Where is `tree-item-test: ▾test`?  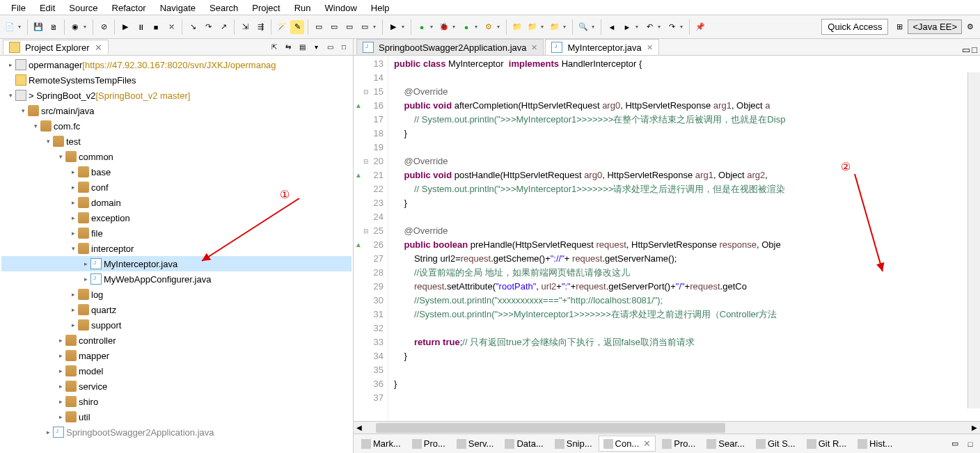
tree-item-test: ▾test is located at coordinates (177, 141).